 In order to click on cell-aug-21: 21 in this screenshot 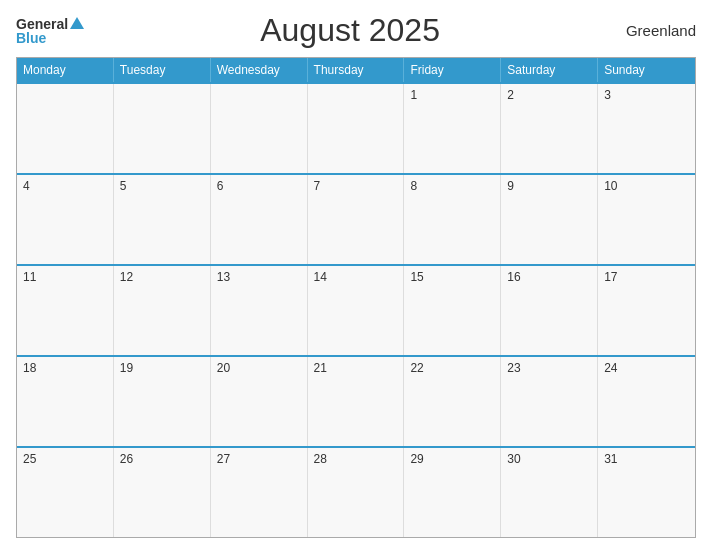, I will do `click(356, 402)`.